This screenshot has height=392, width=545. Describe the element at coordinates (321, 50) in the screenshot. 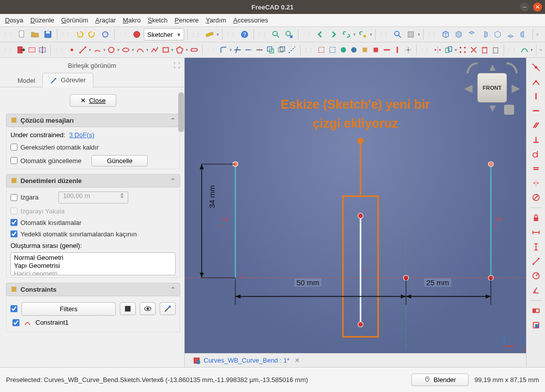

I see `select-dof-icon` at that location.